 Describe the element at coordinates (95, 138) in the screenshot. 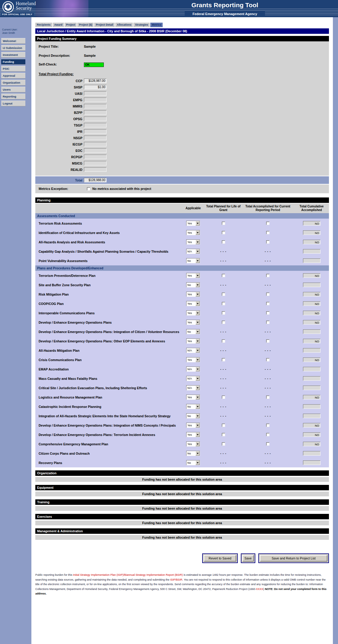

I see `funding-input-nsgp` at that location.